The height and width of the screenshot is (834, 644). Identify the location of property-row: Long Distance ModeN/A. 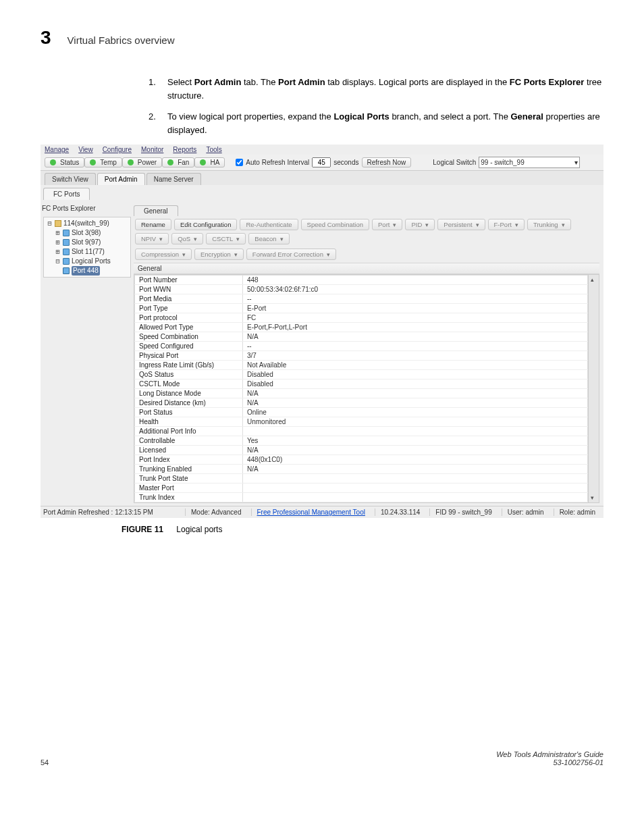
(362, 394).